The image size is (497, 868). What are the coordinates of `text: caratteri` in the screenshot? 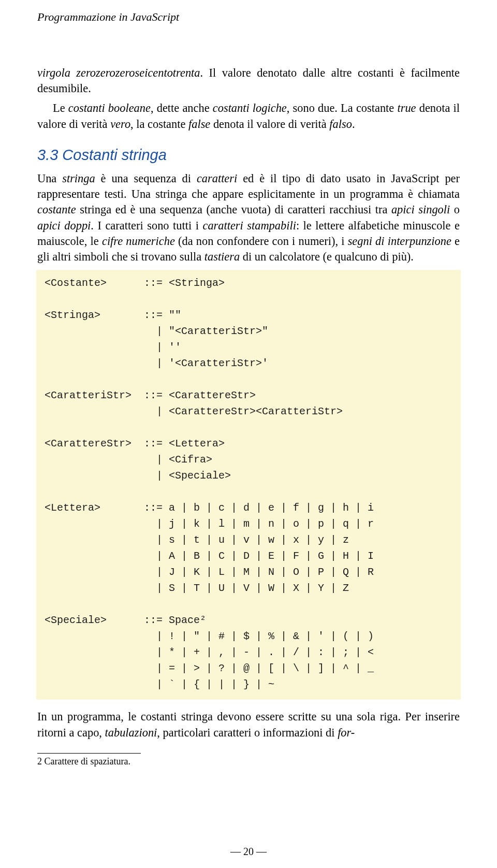 It's located at (217, 178).